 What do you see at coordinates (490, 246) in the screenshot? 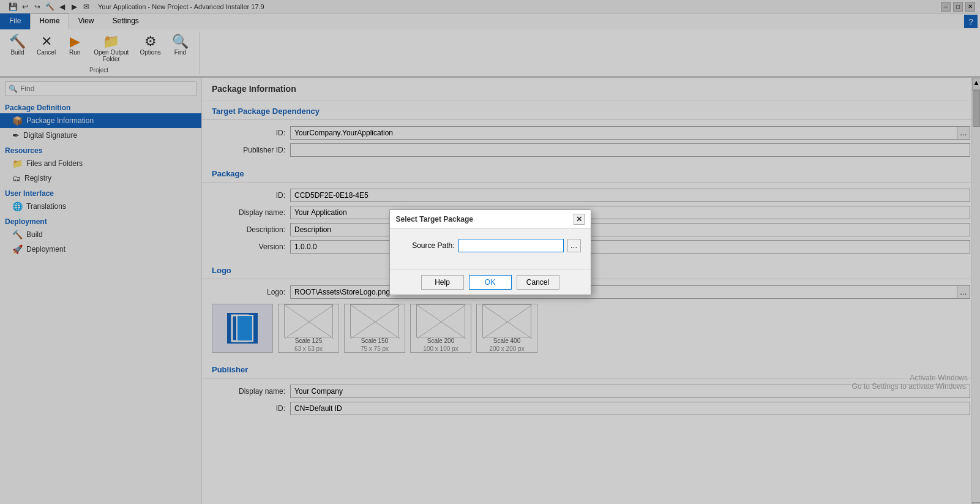
I see `dialog-source-path-row: Source Path: …` at bounding box center [490, 246].